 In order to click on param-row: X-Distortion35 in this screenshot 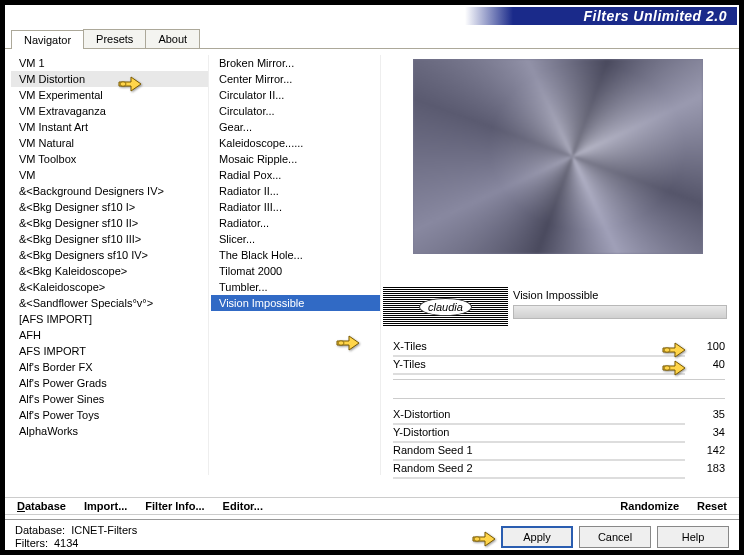, I will do `click(559, 414)`.